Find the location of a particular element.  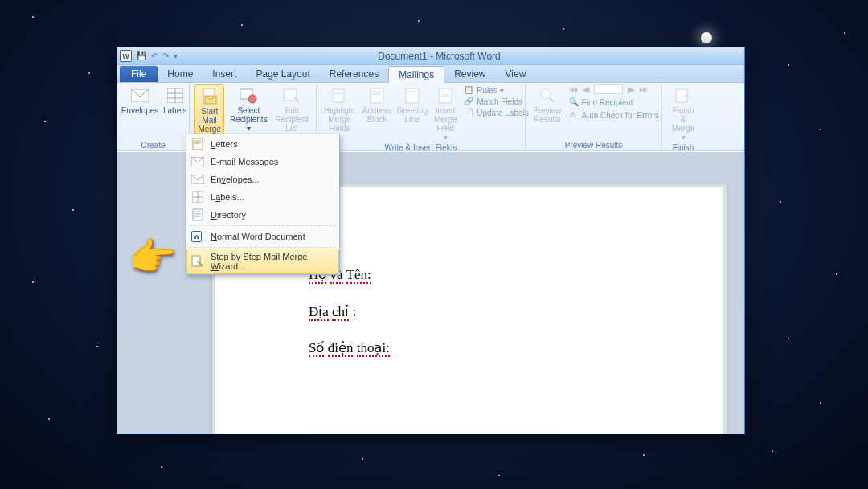

last-record-icon: ⏭ is located at coordinates (643, 90).